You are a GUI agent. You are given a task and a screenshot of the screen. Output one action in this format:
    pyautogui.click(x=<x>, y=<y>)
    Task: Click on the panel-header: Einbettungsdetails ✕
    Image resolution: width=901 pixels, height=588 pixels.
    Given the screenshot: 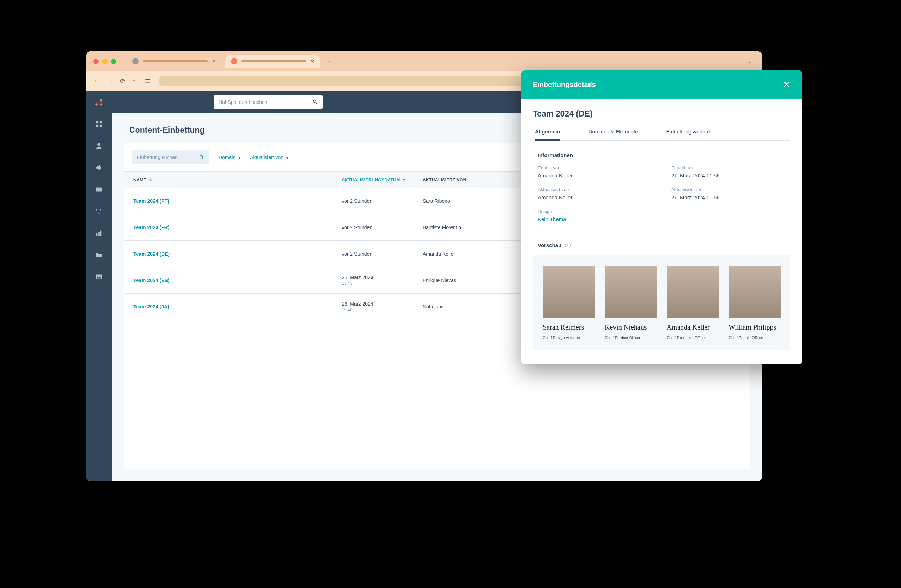 What is the action you would take?
    pyautogui.click(x=662, y=84)
    